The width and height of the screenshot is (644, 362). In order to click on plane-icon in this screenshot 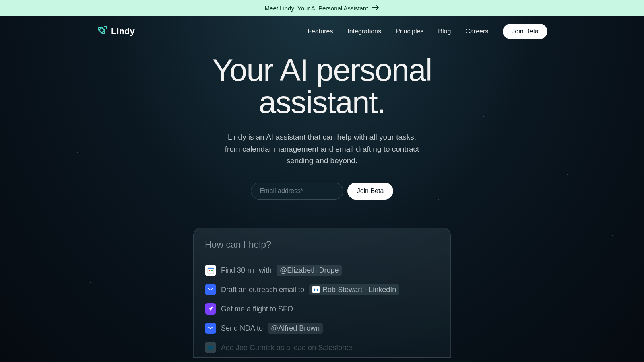, I will do `click(211, 309)`.